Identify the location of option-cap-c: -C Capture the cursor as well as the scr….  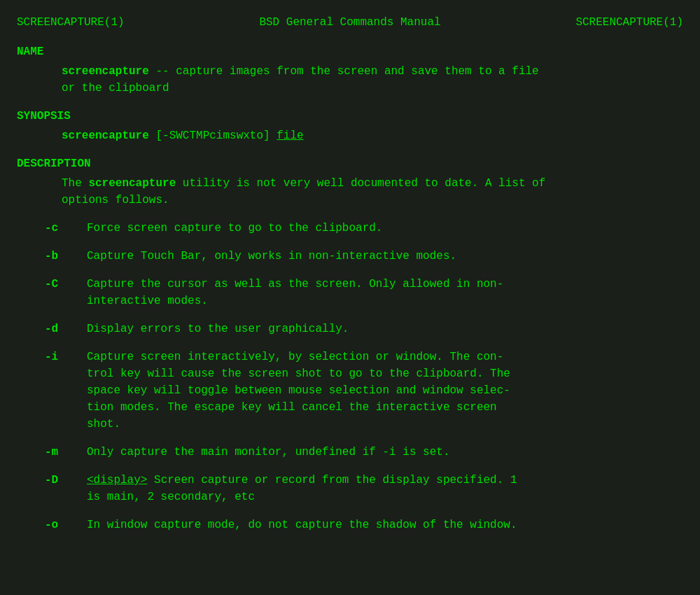
(350, 293).